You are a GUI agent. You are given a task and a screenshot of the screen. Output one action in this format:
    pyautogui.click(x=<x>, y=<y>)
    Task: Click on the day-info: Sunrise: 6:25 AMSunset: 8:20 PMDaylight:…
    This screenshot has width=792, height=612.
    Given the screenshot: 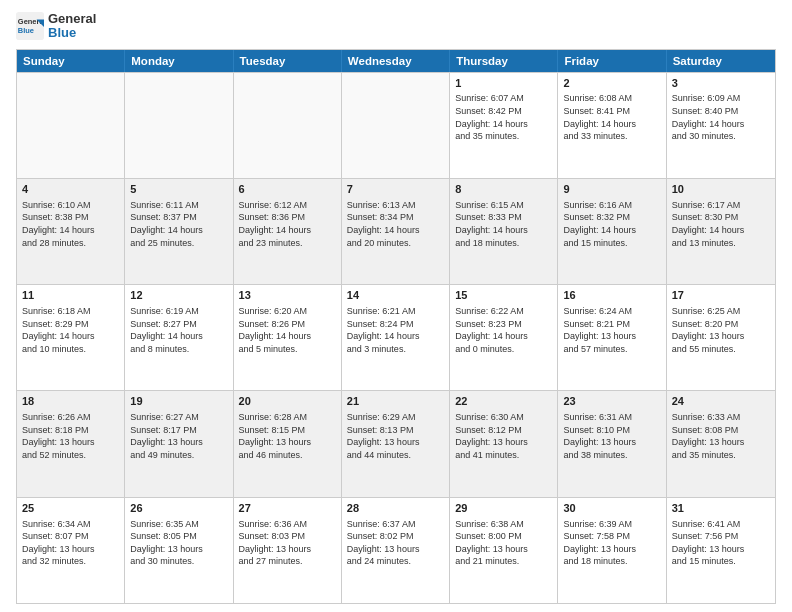 What is the action you would take?
    pyautogui.click(x=721, y=330)
    